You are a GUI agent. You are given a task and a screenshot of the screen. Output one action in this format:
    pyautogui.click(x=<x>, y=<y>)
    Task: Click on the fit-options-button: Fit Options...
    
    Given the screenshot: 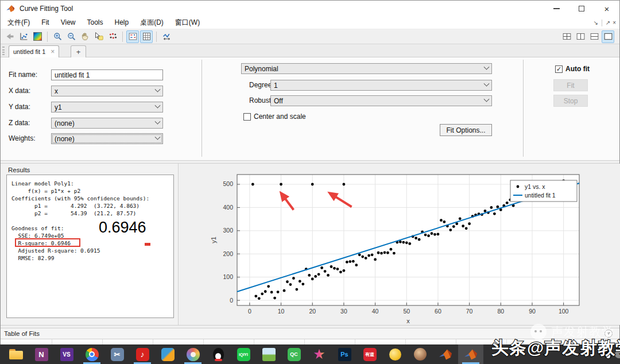 What is the action you would take?
    pyautogui.click(x=466, y=130)
    